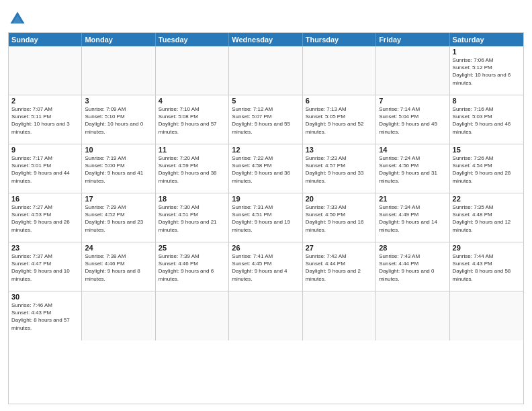 Image resolution: width=532 pixels, height=411 pixels. What do you see at coordinates (45, 219) in the screenshot?
I see `day-info: Sunrise: 7:27 AM Sunset: 4:53 PM Dayligh…` at bounding box center [45, 219].